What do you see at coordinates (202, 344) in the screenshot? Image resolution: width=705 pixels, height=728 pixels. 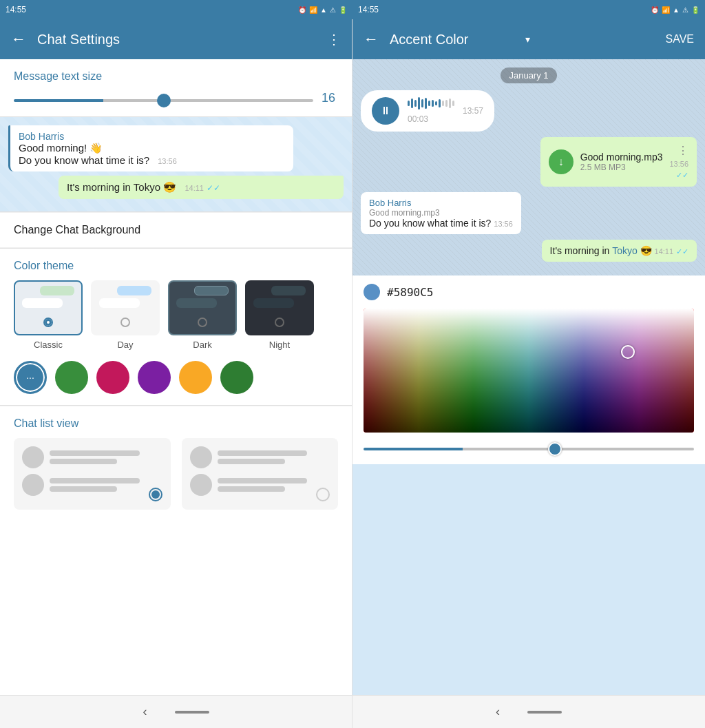 I see `theme-dark-label: Dark` at bounding box center [202, 344].